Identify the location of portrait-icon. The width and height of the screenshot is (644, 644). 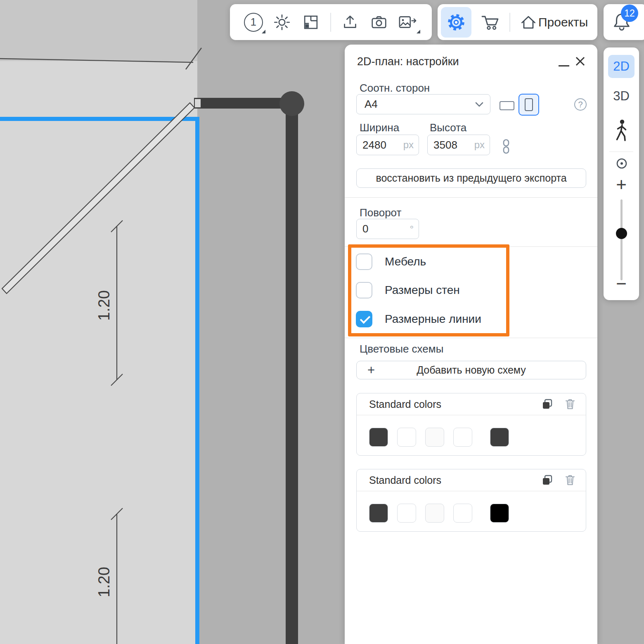
(529, 105).